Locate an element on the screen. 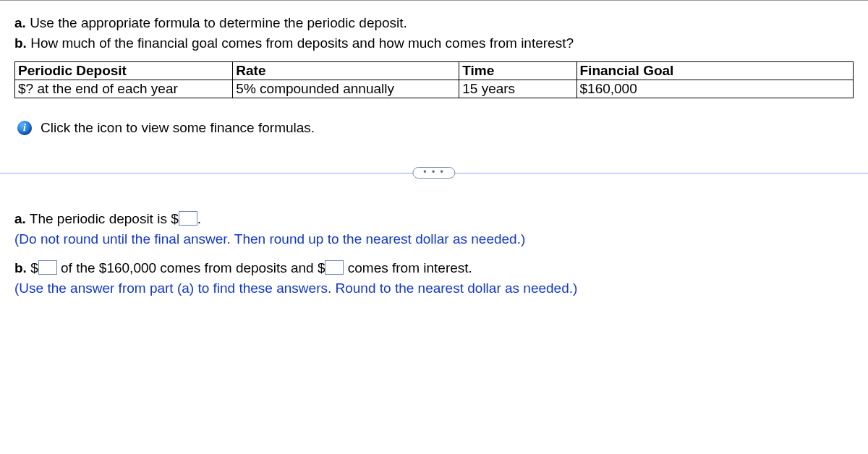 This screenshot has width=868, height=454. val-time: 15 years is located at coordinates (518, 90).